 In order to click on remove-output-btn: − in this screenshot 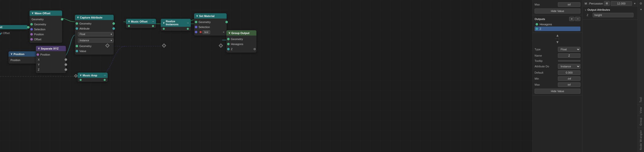, I will do `click(578, 19)`.